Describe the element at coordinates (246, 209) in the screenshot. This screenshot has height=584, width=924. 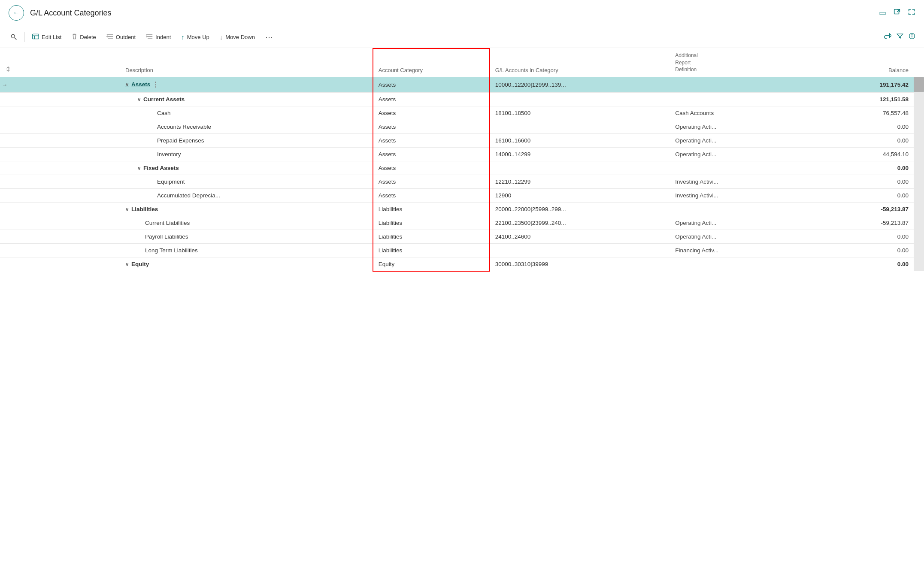
I see `row-description: ∨Liabilities` at that location.